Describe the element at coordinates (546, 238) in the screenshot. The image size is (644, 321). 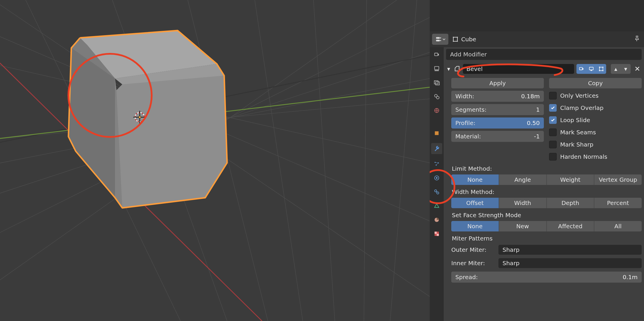
I see `miter-patterns-label: Miter Patterns` at that location.